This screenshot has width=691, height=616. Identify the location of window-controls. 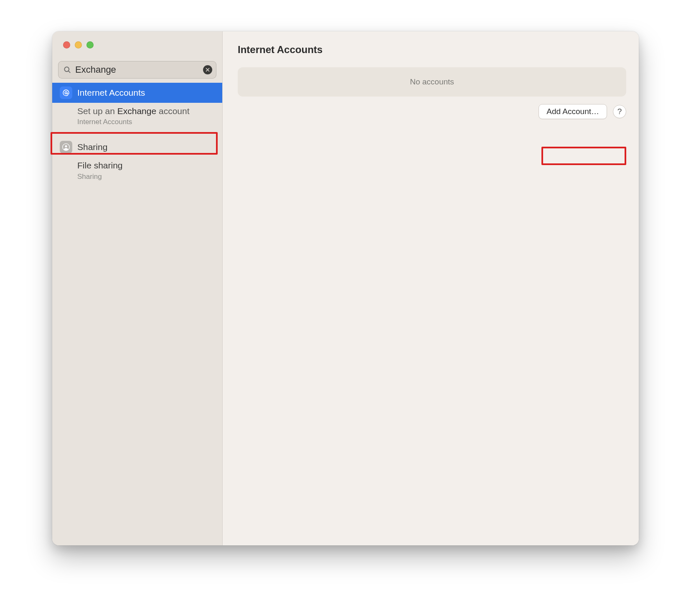
(137, 40).